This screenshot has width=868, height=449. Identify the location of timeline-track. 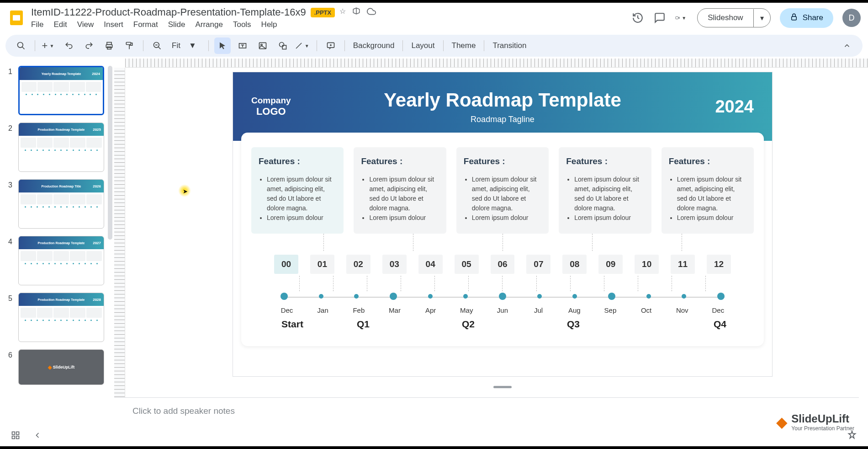
(503, 297).